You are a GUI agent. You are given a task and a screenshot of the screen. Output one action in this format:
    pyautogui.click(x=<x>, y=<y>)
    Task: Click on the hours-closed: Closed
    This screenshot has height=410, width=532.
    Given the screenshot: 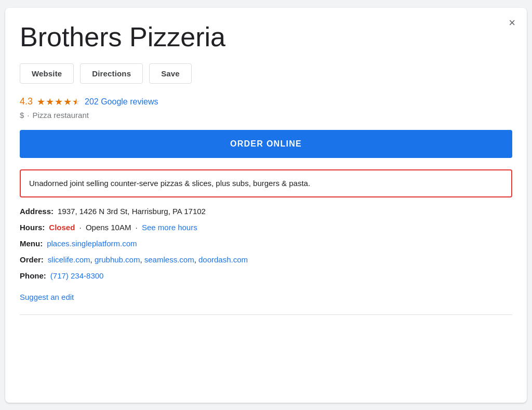 What is the action you would take?
    pyautogui.click(x=62, y=228)
    